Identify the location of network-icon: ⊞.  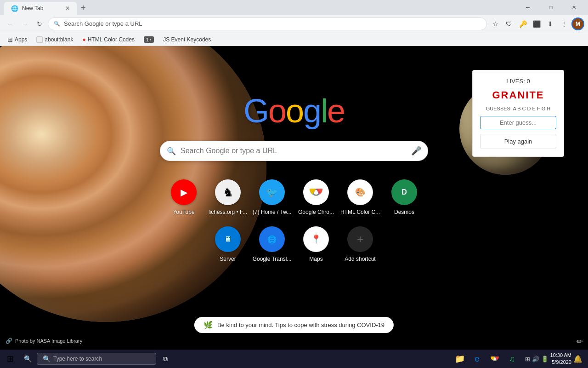
(527, 359).